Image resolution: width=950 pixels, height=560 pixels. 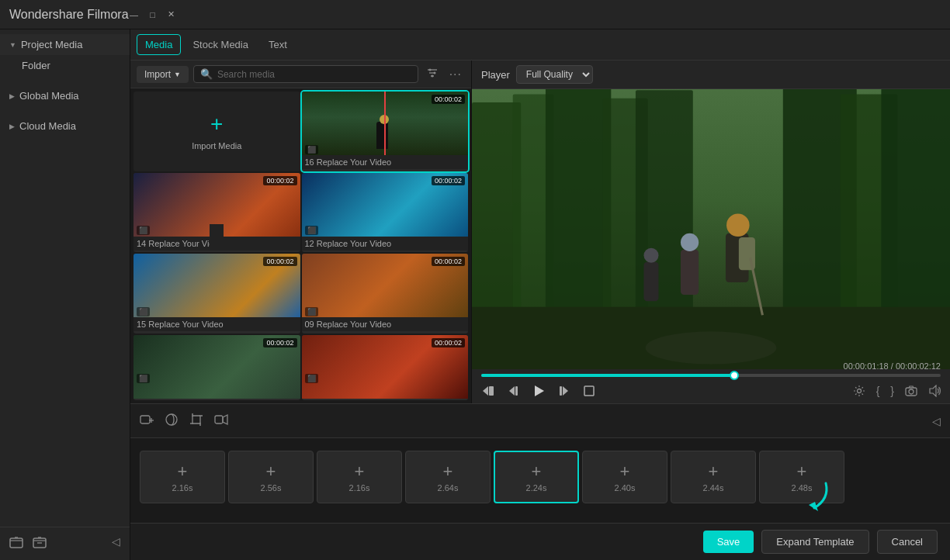 What do you see at coordinates (314, 74) in the screenshot?
I see `search-input` at bounding box center [314, 74].